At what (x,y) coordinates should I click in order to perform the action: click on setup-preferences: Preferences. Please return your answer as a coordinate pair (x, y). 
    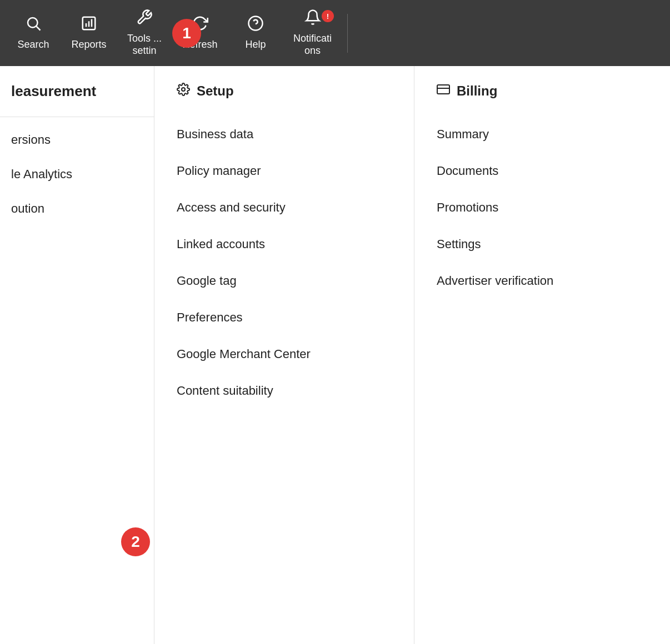
    Looking at the image, I should click on (284, 318).